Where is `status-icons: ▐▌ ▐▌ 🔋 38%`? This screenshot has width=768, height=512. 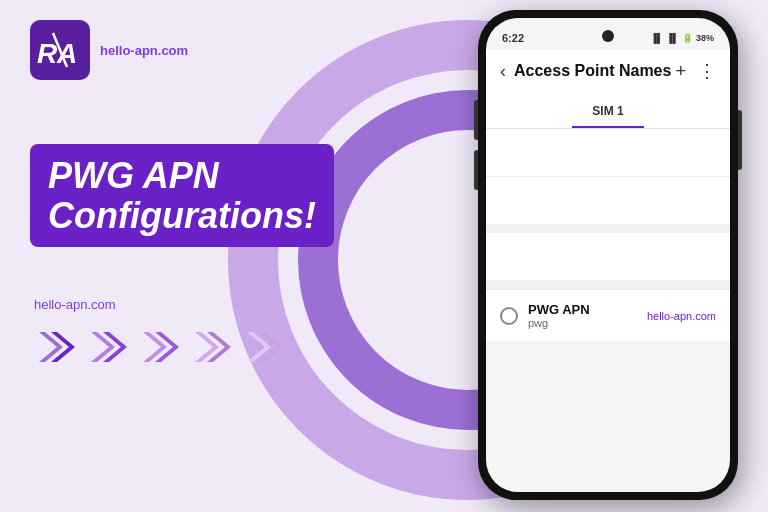 status-icons: ▐▌ ▐▌ 🔋 38% is located at coordinates (682, 38).